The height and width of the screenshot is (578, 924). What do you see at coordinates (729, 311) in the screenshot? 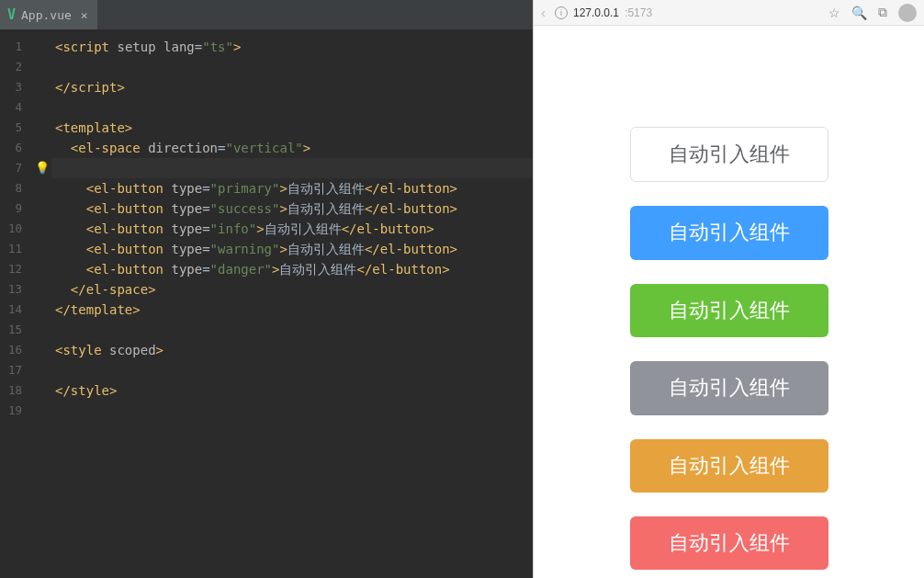
I see `el-button-success: 自动引入组件` at bounding box center [729, 311].